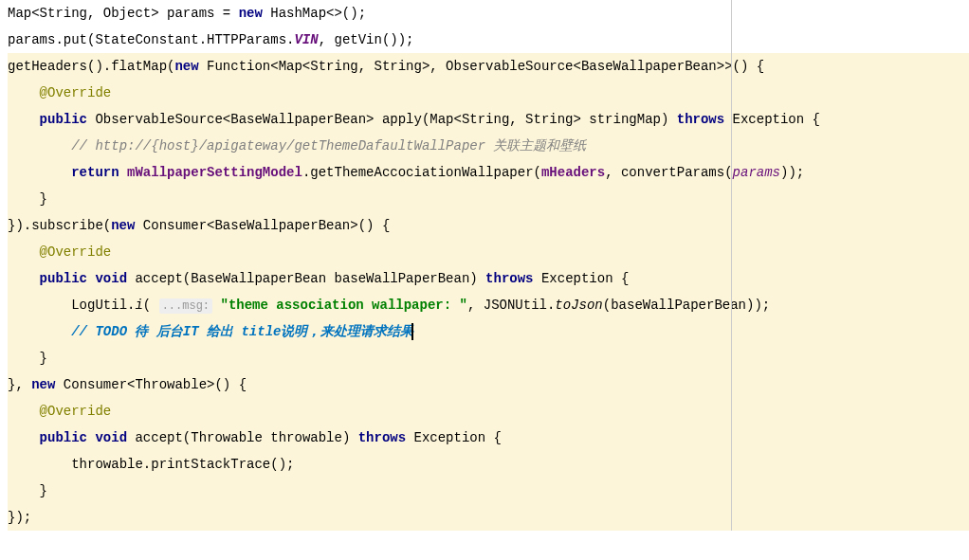 The image size is (969, 560). Describe the element at coordinates (686, 305) in the screenshot. I see `code-text: (baseWallPaperBean));` at that location.